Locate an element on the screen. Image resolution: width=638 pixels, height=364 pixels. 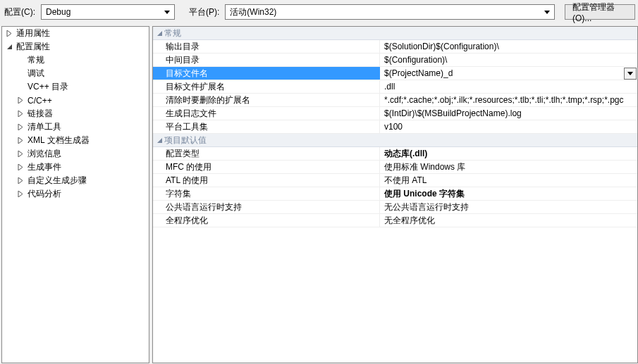
grid-prop-name: 生成日志文件 is located at coordinates (266, 113).